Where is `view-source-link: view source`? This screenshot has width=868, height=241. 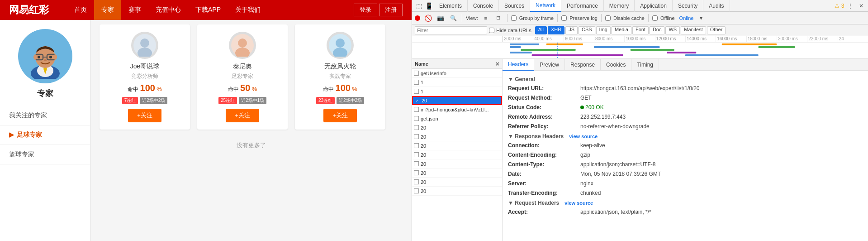 view-source-link: view source is located at coordinates (583, 136).